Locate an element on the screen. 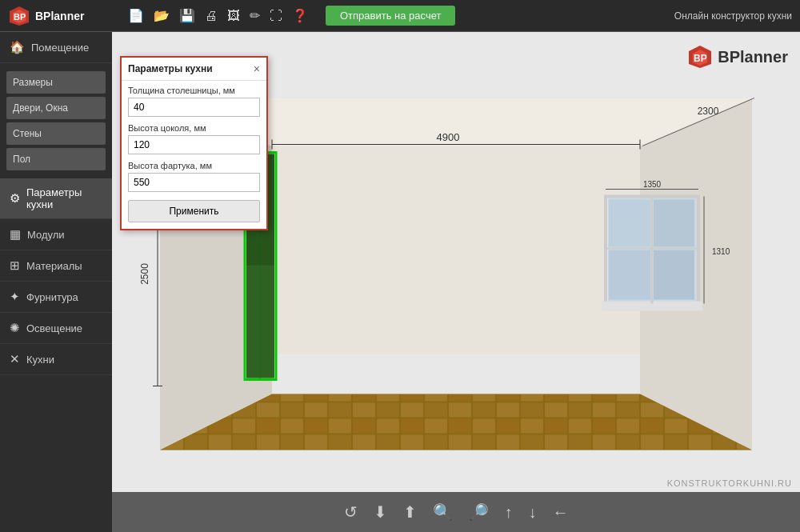 The height and width of the screenshot is (532, 800). new-file-icon: 📄 is located at coordinates (136, 16).